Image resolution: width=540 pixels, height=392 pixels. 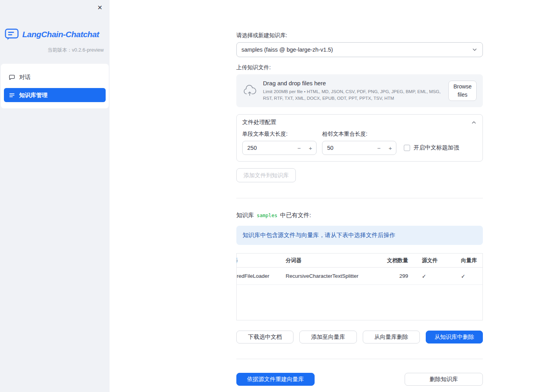 I want to click on kb-select-value: samples (faiss @ bge-large-zh-v1.5), so click(x=287, y=50).